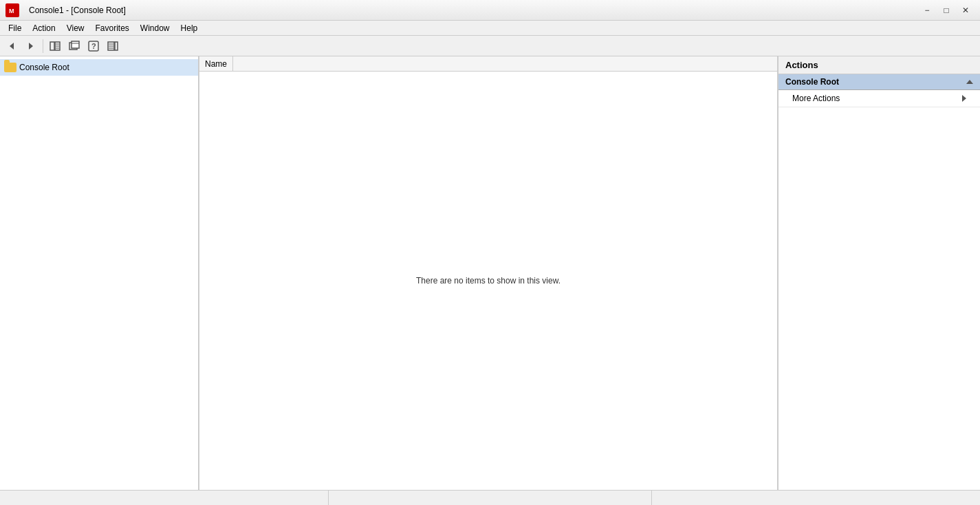 This screenshot has width=980, height=505. What do you see at coordinates (812, 82) in the screenshot?
I see `actions-section-label: Console Root` at bounding box center [812, 82].